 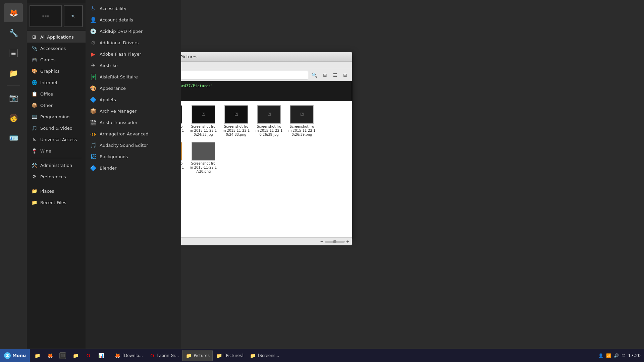 I want to click on search-button: 🔍, so click(x=314, y=75).